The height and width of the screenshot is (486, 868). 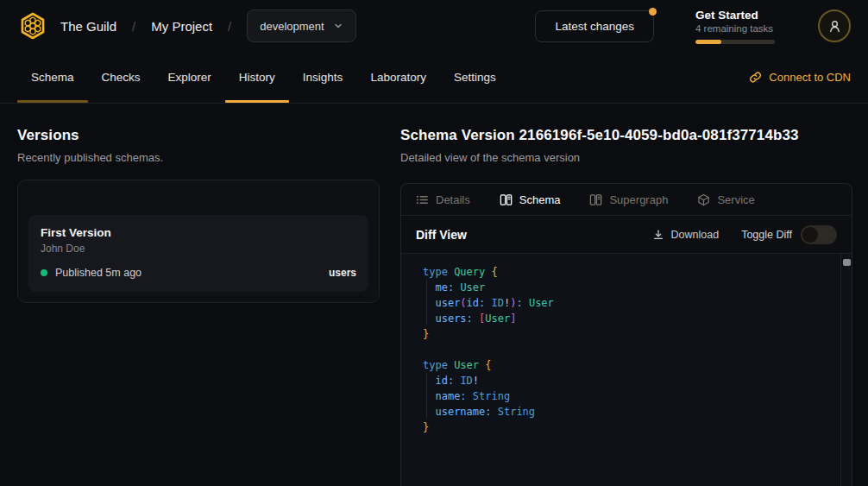 I want to click on box-icon, so click(x=704, y=200).